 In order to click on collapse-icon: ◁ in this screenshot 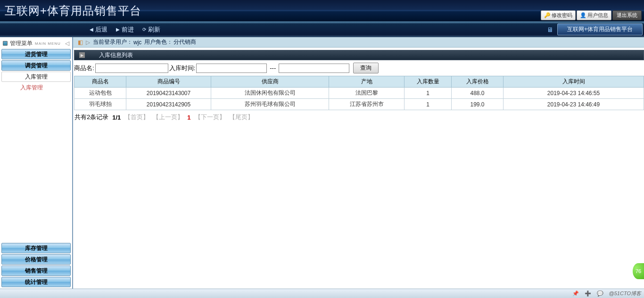, I will do `click(67, 43)`.